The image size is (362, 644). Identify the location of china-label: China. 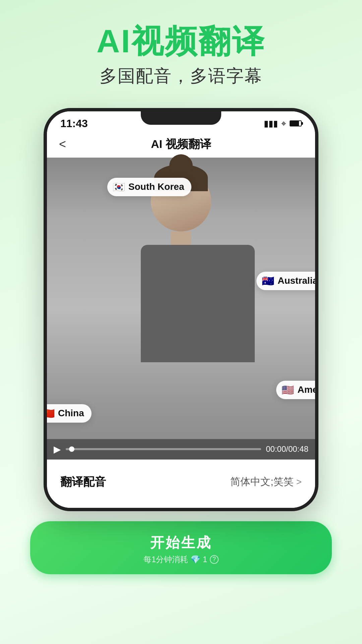
(71, 413).